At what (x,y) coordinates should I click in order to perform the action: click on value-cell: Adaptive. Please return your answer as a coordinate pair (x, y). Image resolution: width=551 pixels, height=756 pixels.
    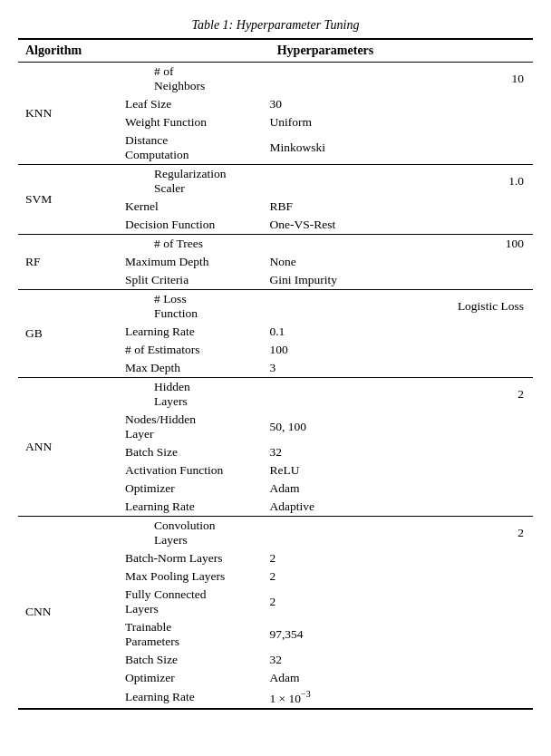
    Looking at the image, I should click on (382, 508).